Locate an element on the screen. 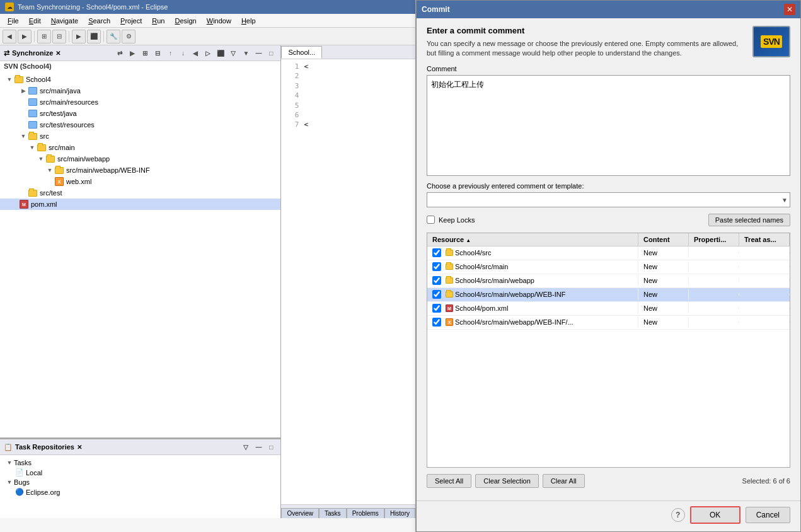 This screenshot has height=532, width=801. toolbar-btn-7: 🔧 is located at coordinates (113, 37).